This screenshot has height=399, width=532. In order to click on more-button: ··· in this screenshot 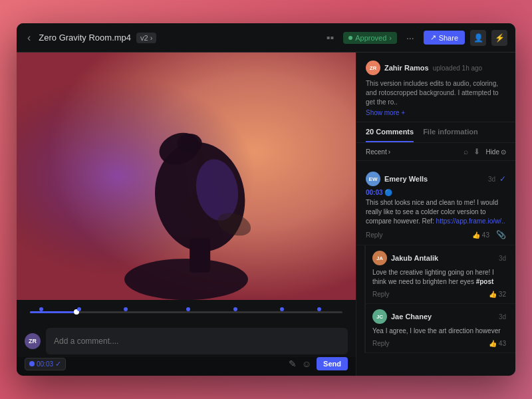, I will do `click(410, 38)`.